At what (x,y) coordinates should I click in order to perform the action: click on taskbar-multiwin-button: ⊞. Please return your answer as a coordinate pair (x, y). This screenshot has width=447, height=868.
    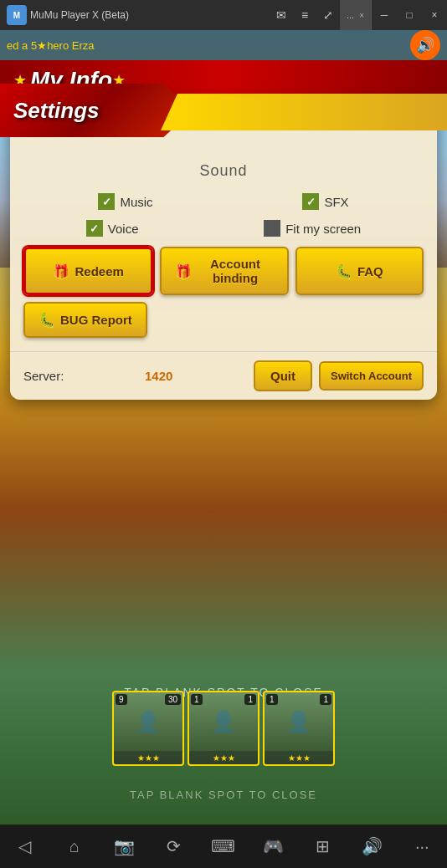
    Looking at the image, I should click on (323, 846).